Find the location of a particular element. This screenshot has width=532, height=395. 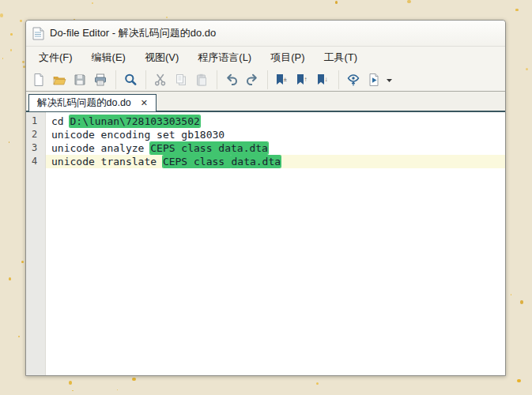

copy-icon is located at coordinates (182, 80).